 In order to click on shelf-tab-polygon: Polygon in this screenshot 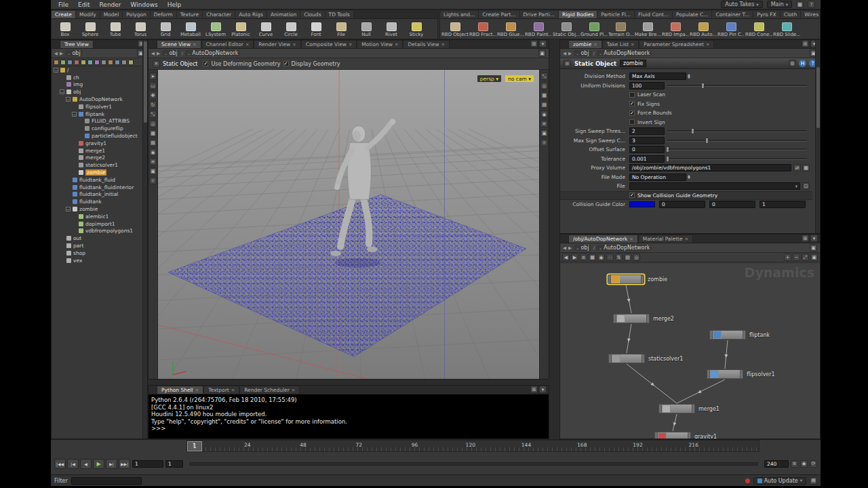, I will do `click(136, 15)`.